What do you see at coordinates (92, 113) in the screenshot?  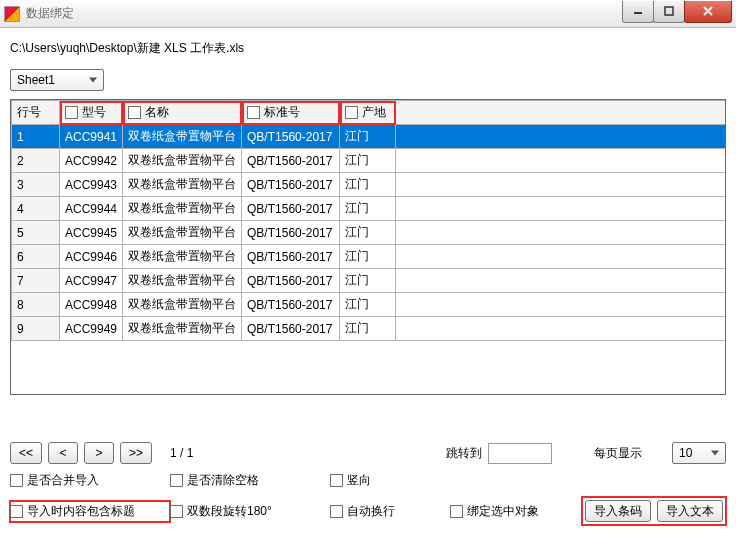 I see `header-model: 型号` at bounding box center [92, 113].